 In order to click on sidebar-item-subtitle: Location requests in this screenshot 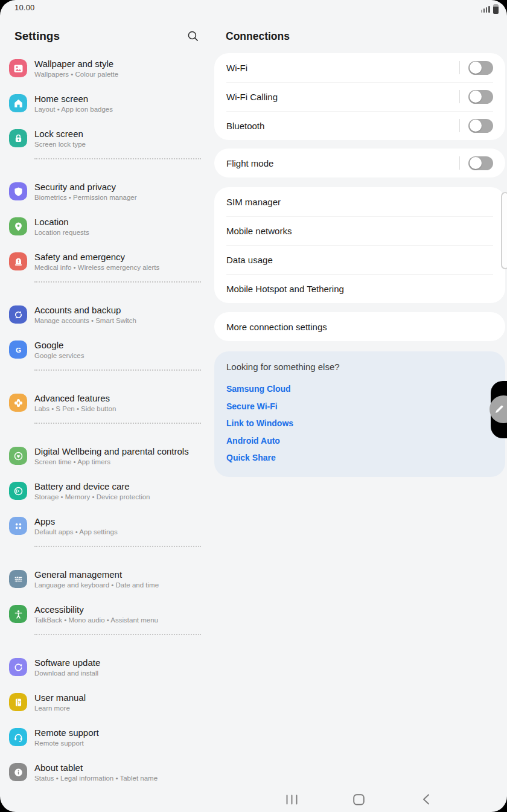, I will do `click(62, 233)`.